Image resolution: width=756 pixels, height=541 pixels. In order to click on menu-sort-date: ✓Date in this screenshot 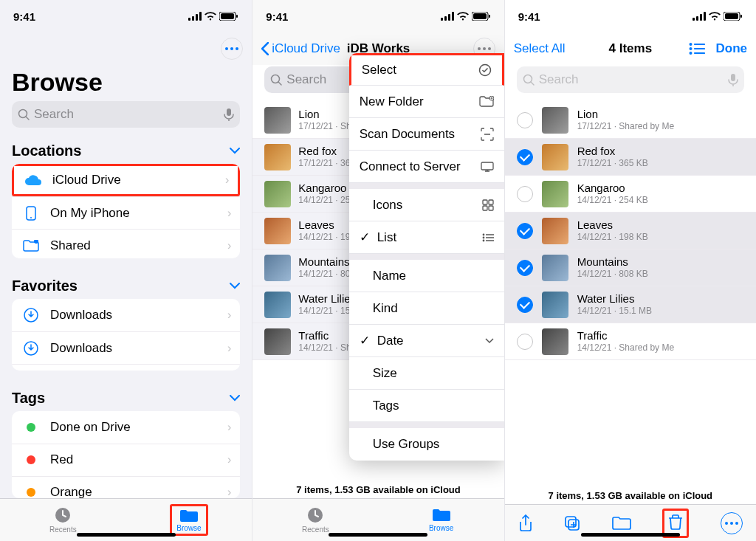, I will do `click(427, 341)`.